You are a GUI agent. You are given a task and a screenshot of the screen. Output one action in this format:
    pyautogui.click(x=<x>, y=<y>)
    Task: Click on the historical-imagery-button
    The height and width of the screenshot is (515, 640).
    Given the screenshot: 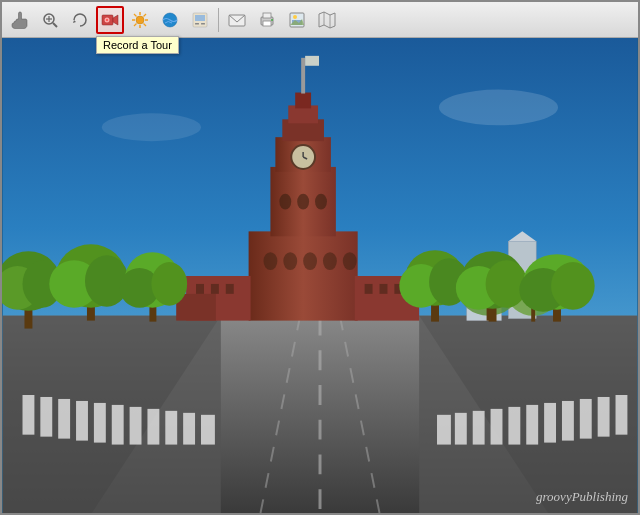 What is the action you would take?
    pyautogui.click(x=200, y=20)
    